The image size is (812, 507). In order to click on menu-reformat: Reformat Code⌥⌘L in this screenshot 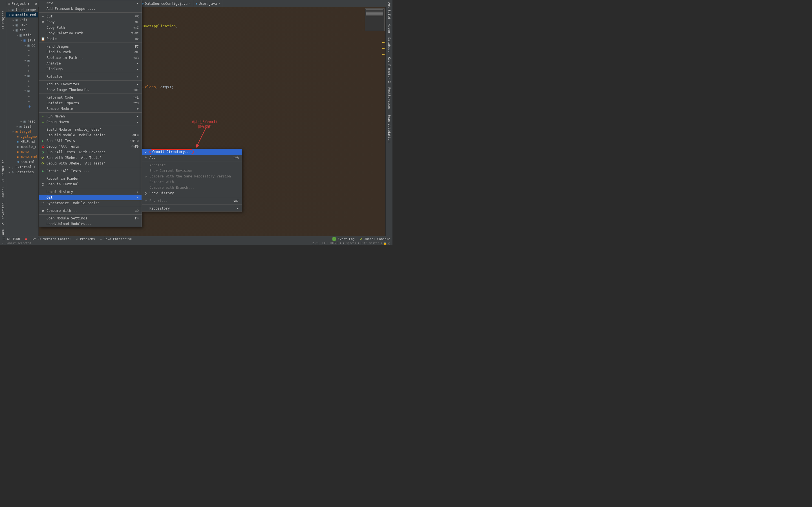, I will do `click(91, 97)`.